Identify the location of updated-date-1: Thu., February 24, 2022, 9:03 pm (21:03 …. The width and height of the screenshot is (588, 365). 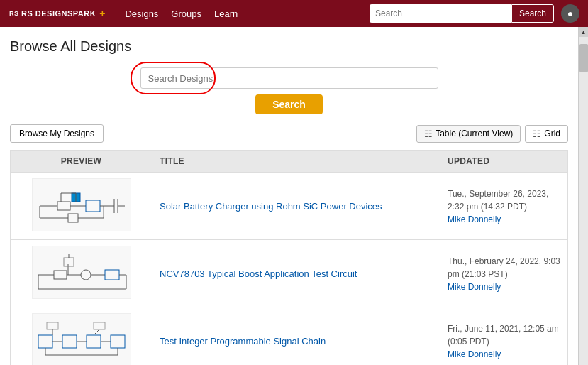
(504, 268).